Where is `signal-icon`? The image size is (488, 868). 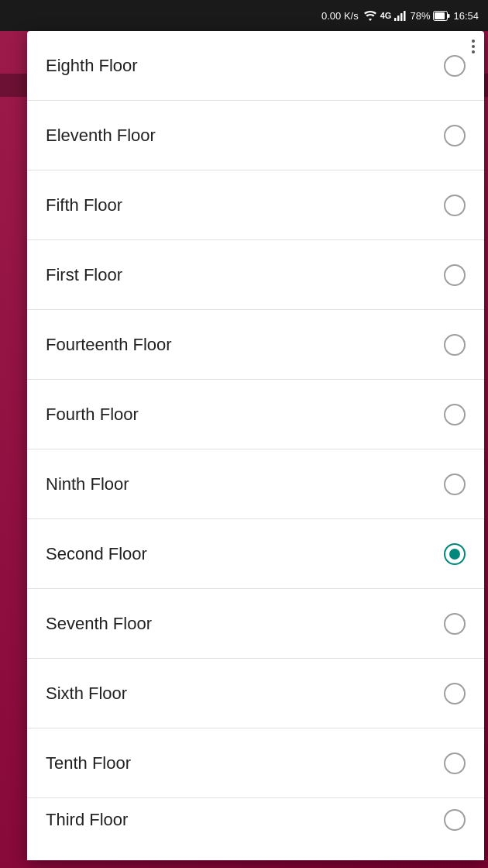 signal-icon is located at coordinates (400, 16).